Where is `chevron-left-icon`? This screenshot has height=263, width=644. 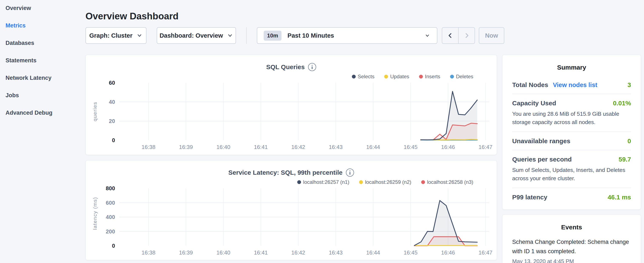
chevron-left-icon is located at coordinates (450, 36).